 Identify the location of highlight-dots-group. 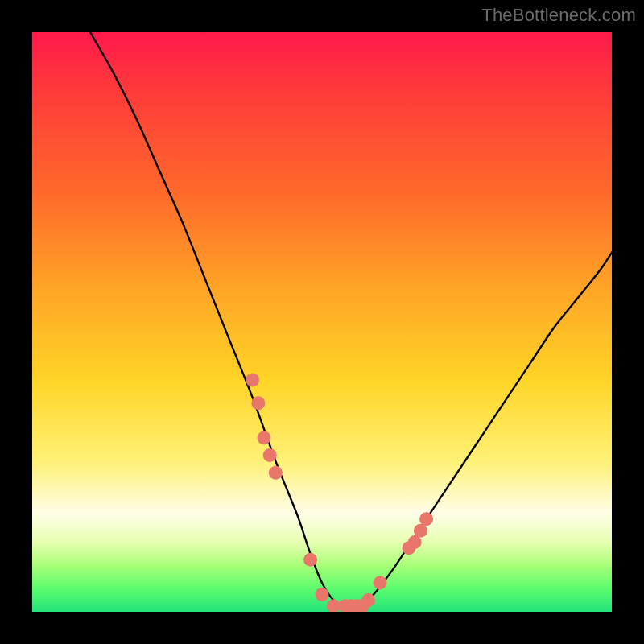
(340, 493).